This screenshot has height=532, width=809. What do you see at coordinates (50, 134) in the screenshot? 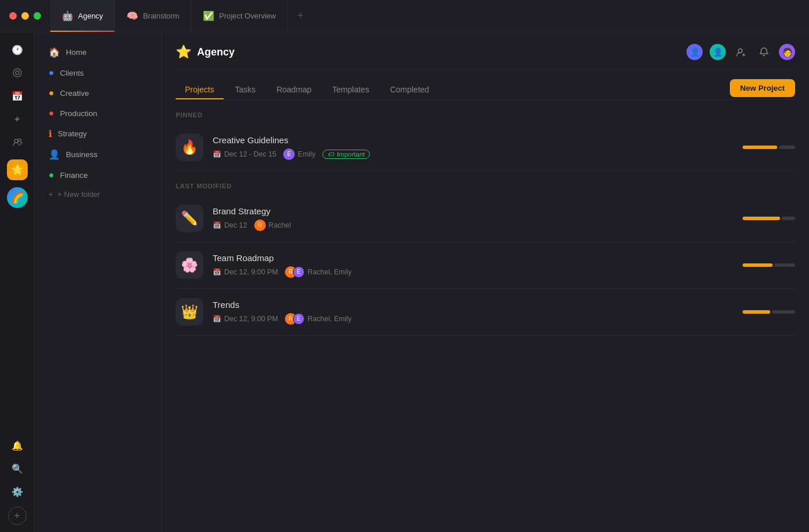
I see `strategy-icon: ℹ` at bounding box center [50, 134].